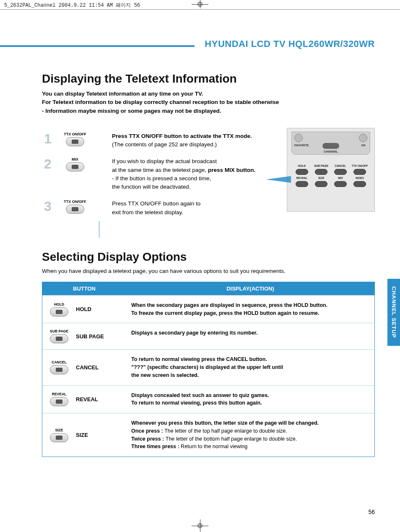  Describe the element at coordinates (87, 367) in the screenshot. I see `option-name: CANCEL` at that location.